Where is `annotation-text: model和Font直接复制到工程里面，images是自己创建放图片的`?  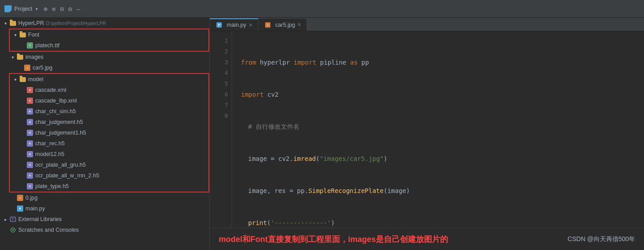
annotation-text: model和Font直接复制到工程里面，images是自己创建放图片的 is located at coordinates (333, 239).